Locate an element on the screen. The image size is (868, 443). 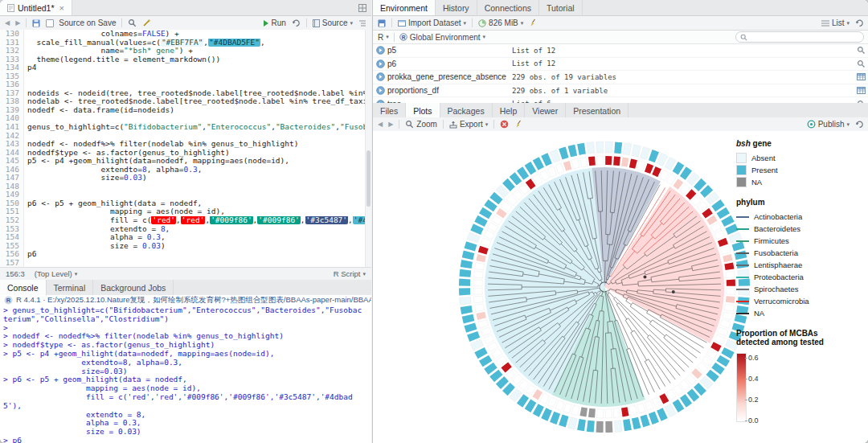
code-line: 151 mapping = aes(node = id), is located at coordinates (186, 212).